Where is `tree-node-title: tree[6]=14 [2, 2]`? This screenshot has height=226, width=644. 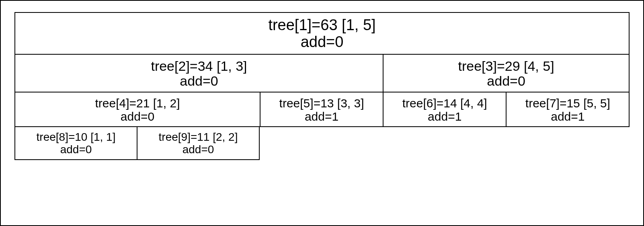
tree-node-title: tree[6]=14 [2, 2] is located at coordinates (445, 103).